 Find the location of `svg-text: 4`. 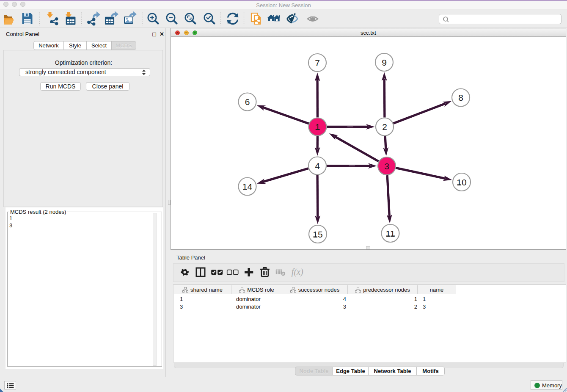

svg-text: 4 is located at coordinates (317, 166).